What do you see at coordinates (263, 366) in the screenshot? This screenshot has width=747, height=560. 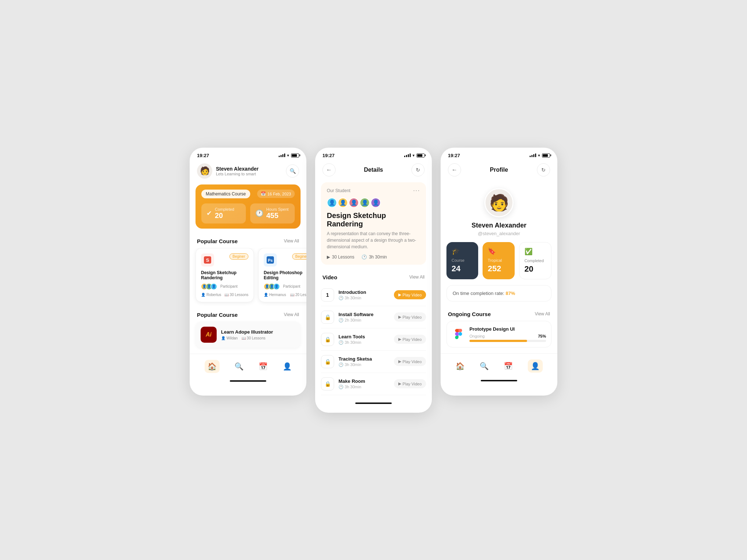 I see `calendar-icon: 📅` at bounding box center [263, 366].